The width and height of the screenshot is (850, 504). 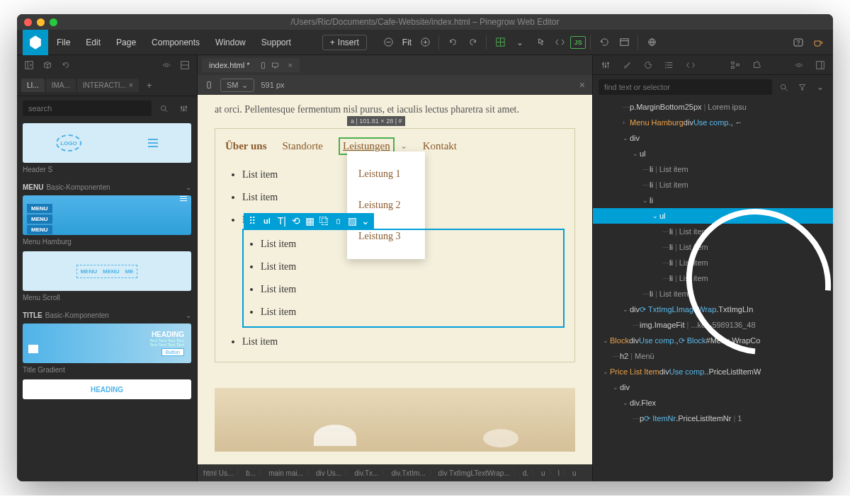 What do you see at coordinates (35, 42) in the screenshot?
I see `app-logo` at bounding box center [35, 42].